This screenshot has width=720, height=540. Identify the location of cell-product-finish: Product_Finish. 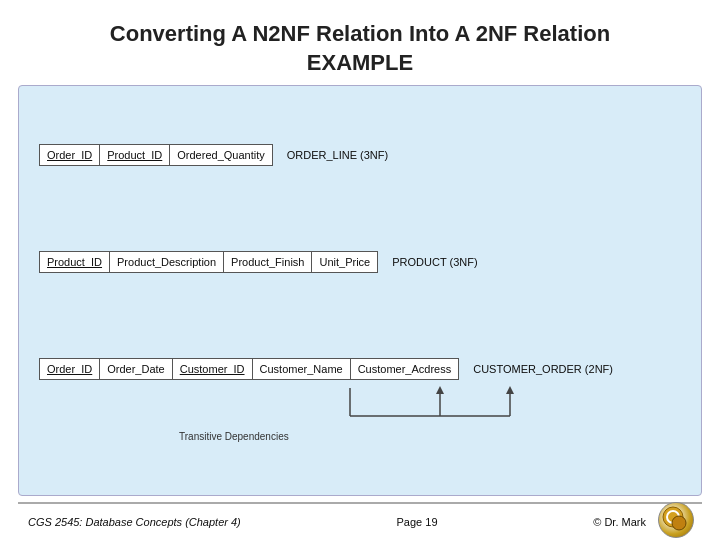
(268, 262).